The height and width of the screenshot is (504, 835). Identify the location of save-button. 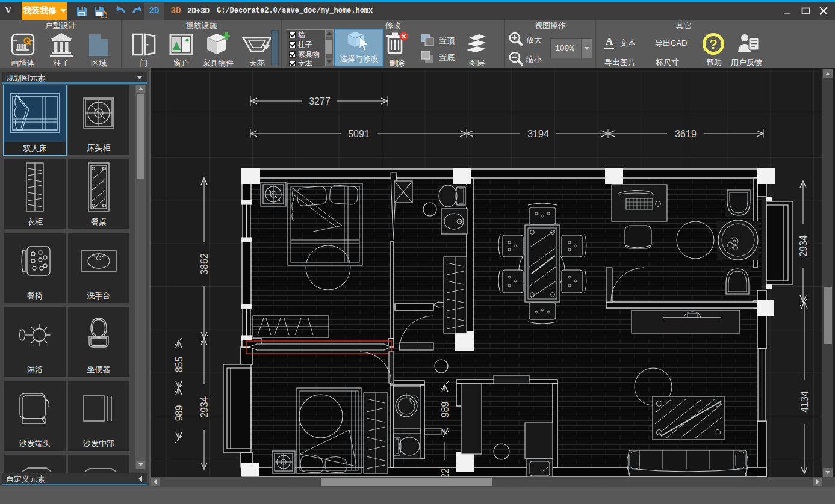
(82, 11).